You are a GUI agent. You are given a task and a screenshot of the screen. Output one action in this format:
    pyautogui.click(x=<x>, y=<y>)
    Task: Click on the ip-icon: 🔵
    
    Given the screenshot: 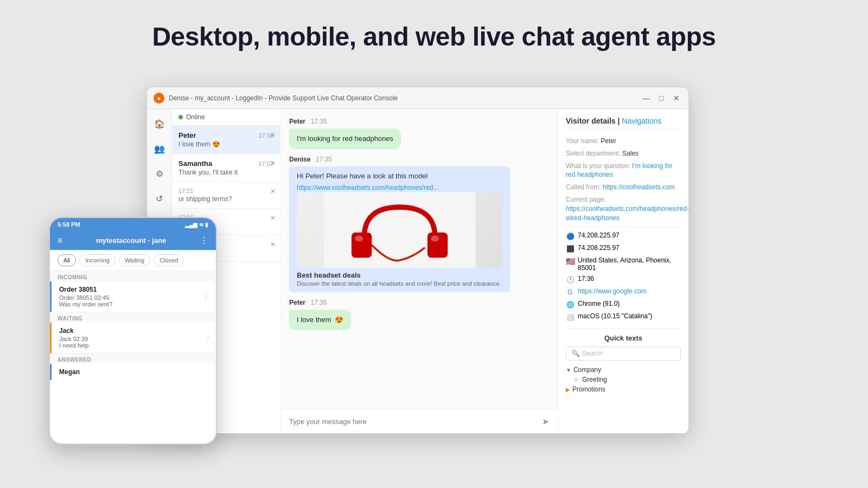 What is the action you would take?
    pyautogui.click(x=570, y=236)
    